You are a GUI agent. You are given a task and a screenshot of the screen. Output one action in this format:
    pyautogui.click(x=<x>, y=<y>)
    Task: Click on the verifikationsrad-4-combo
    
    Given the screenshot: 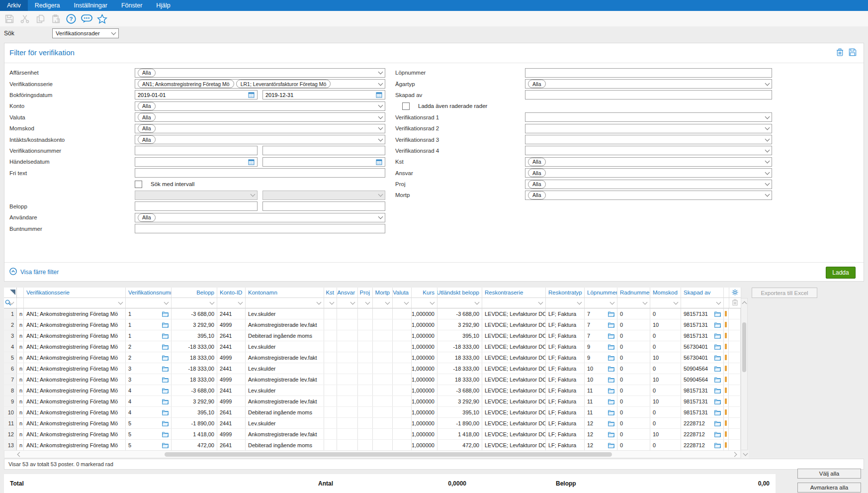 What is the action you would take?
    pyautogui.click(x=648, y=150)
    